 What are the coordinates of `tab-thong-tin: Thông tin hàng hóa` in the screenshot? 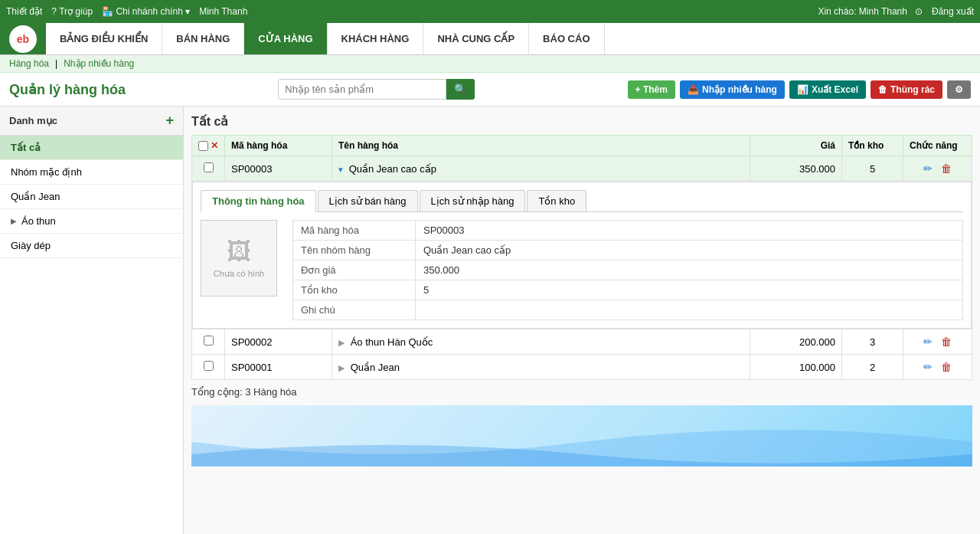 It's located at (259, 201).